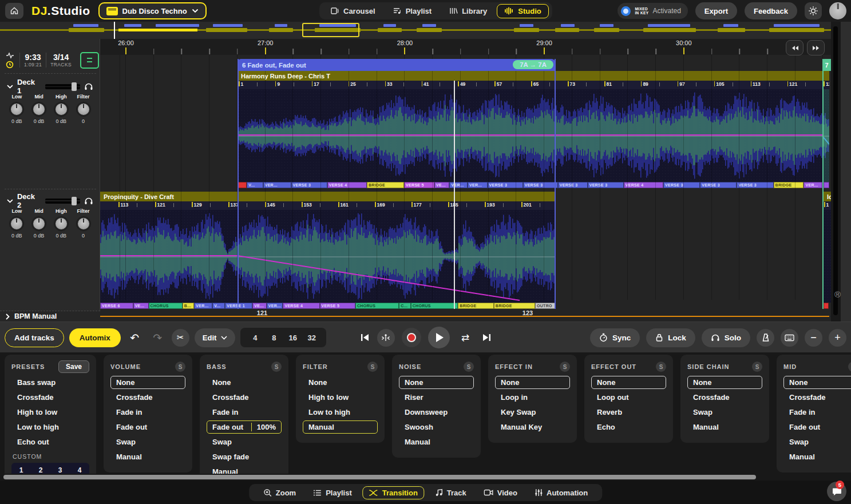 This screenshot has height=504, width=851. I want to click on tab-playlist-editor: Playlist, so click(333, 493).